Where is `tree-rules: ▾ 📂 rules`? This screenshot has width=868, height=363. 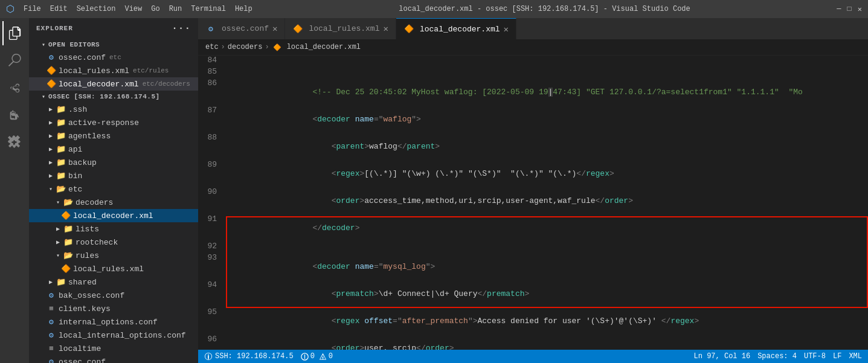 tree-rules: ▾ 📂 rules is located at coordinates (114, 255).